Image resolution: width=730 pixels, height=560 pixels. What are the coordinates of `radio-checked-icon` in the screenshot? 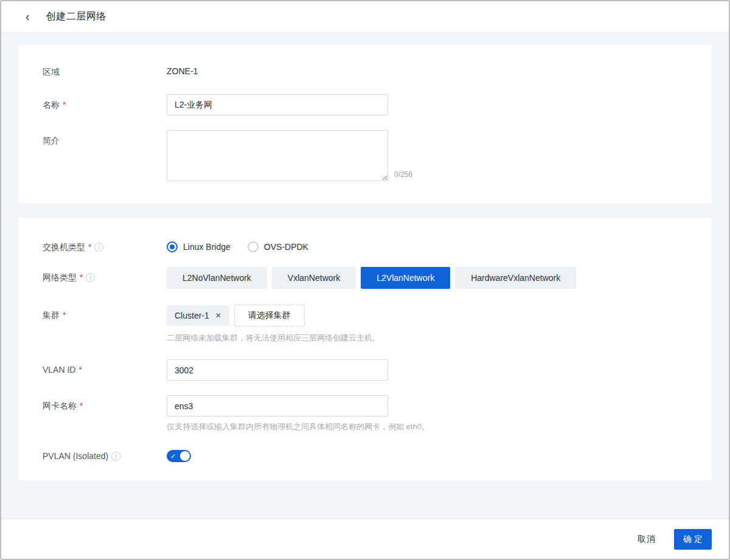 It's located at (172, 247).